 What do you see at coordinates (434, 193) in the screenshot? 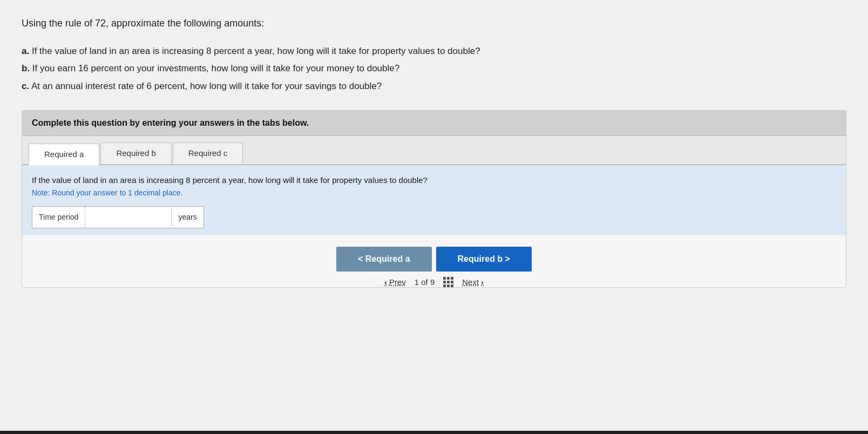
I see `tab-note-text: Note: Round your answer to 1 decimal pla…` at bounding box center [434, 193].